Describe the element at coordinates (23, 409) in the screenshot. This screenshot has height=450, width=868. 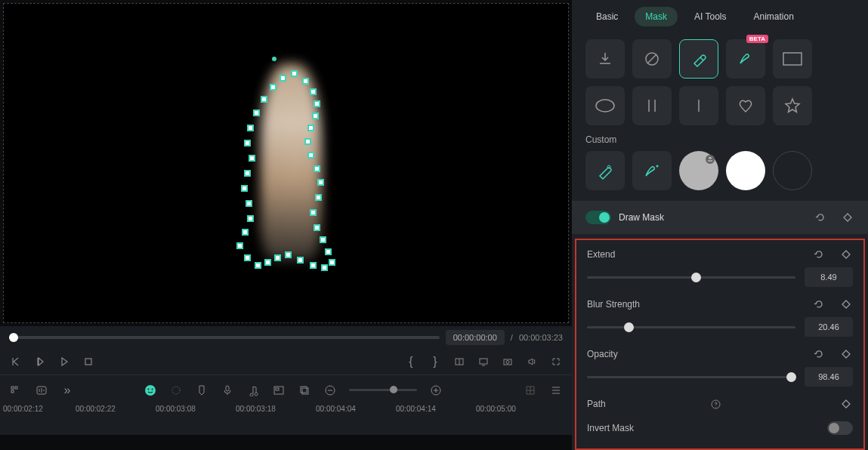
I see `ruler-tick: 00:00:02:12` at that location.